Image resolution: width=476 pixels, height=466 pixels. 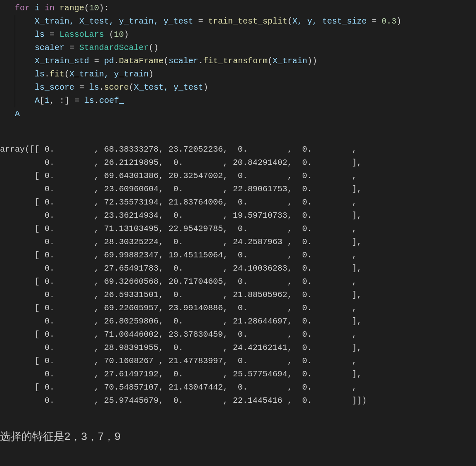 I want to click on code-line-7: ls_score = ls.score(X_test, y_test), so click(x=245, y=88).